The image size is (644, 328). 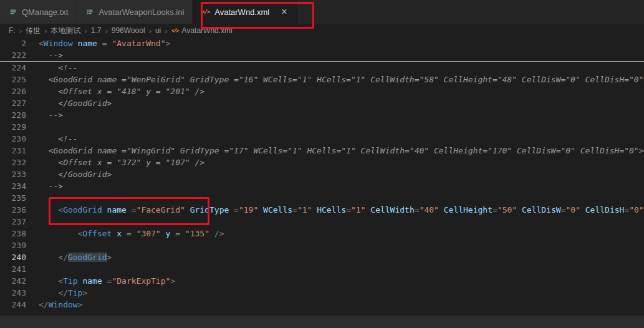 What do you see at coordinates (335, 162) in the screenshot?
I see `code-line-text: <Offset x = "372" y = "107" />` at bounding box center [335, 162].